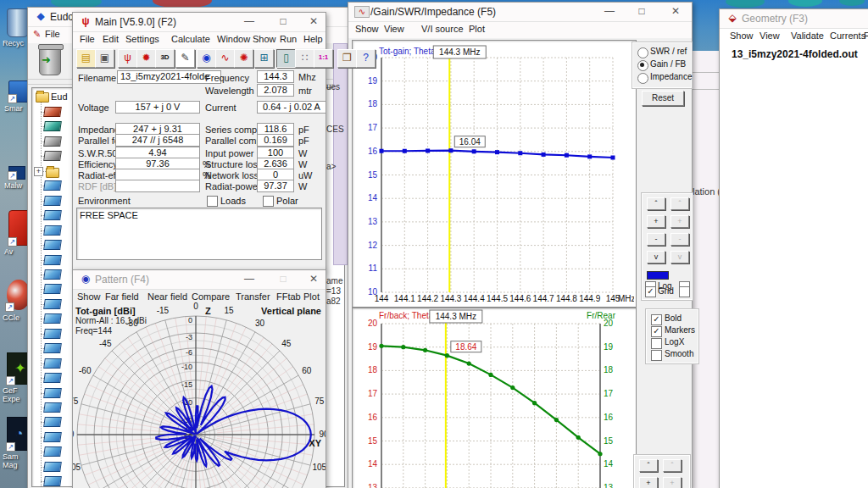  I want to click on field-label-s-w-r-50: S.W.R.50, so click(97, 153).